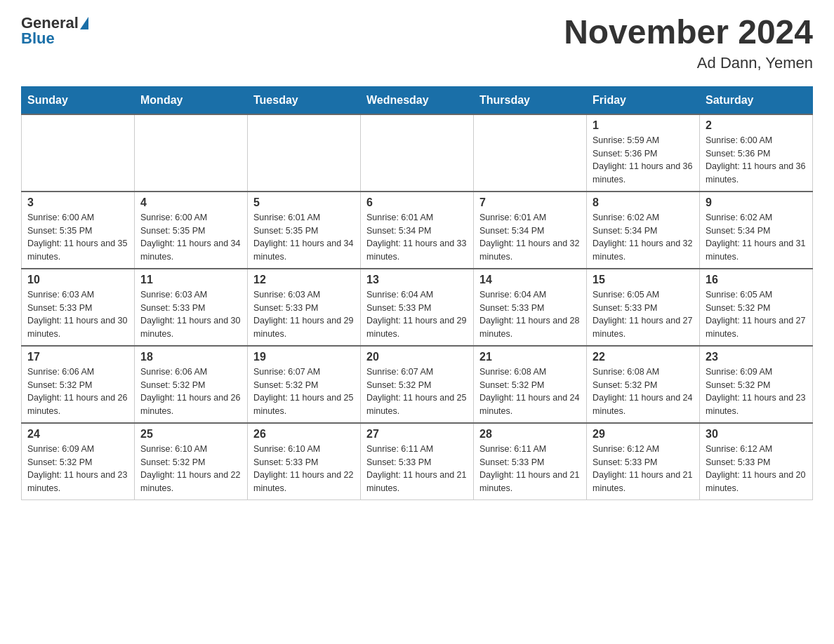 This screenshot has width=834, height=644. Describe the element at coordinates (305, 230) in the screenshot. I see `table-row: 5Sunrise: 6:01 AMSunset: 5:35 PMDaylight…` at that location.